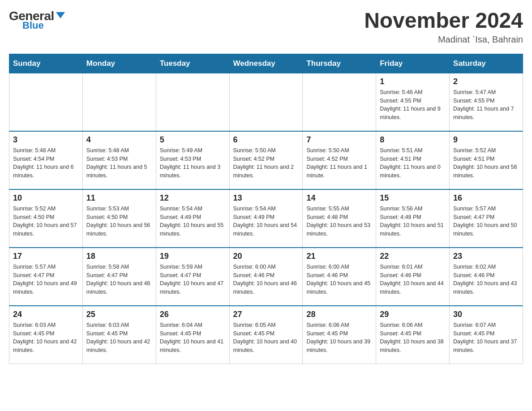 The width and height of the screenshot is (532, 411). Describe the element at coordinates (443, 27) in the screenshot. I see `title-block: November 2024 Madinat `Isa, Bahrain` at that location.